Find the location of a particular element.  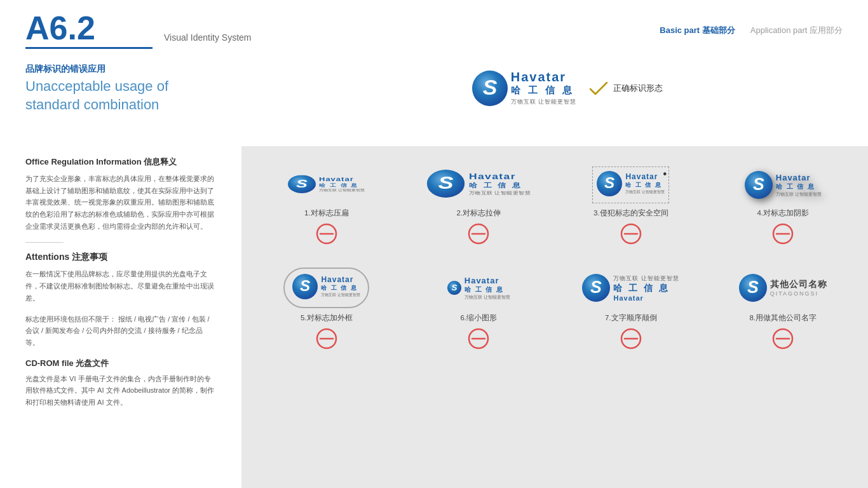

cell-other: S 其他公司名称 QITAGONGSI 8.用做其他公司名字 is located at coordinates (783, 308).